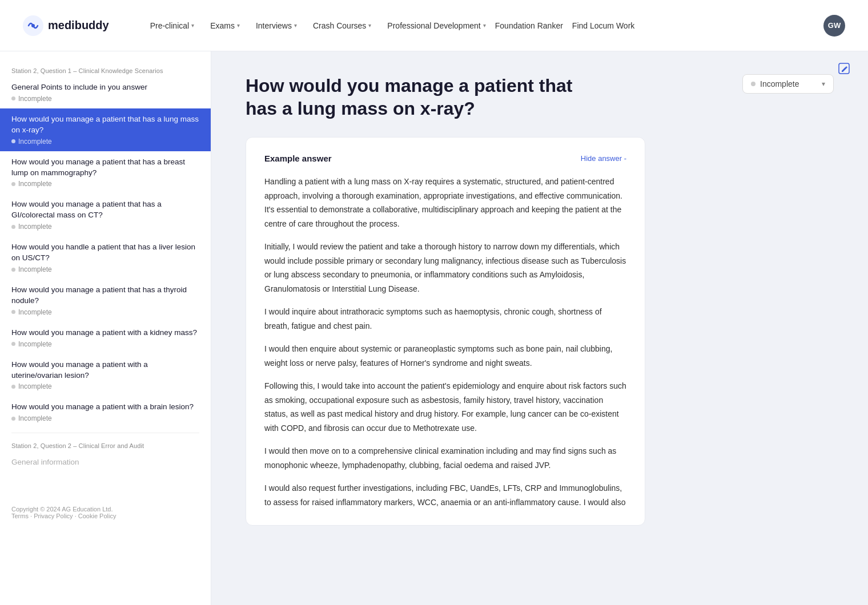 The height and width of the screenshot is (605, 868). I want to click on sidebar-divider, so click(105, 433).